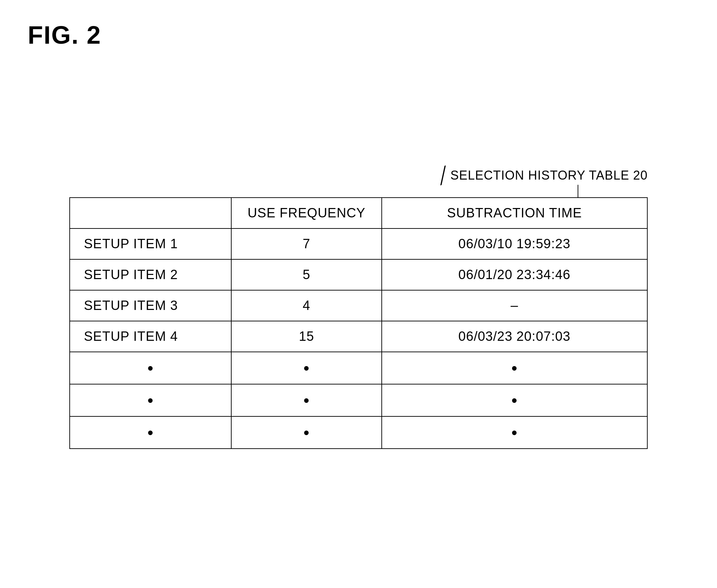 Image resolution: width=717 pixels, height=588 pixels. Describe the element at coordinates (443, 175) in the screenshot. I see `arrow-slash-icon: ╱` at that location.